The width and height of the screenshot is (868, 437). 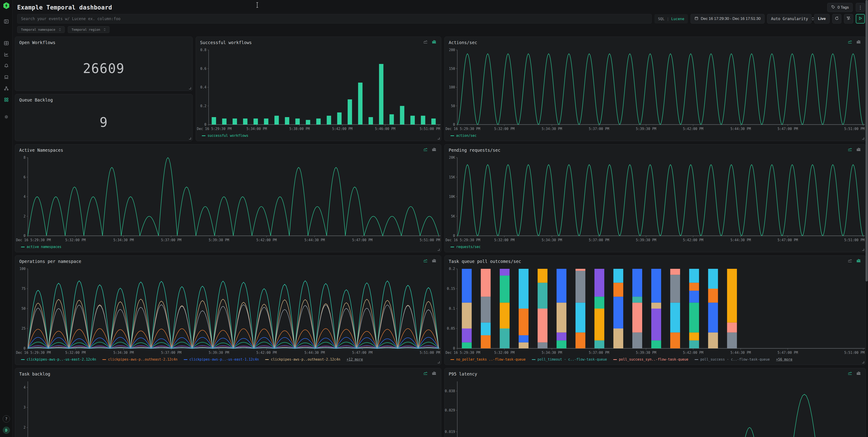 What do you see at coordinates (655, 199) in the screenshot?
I see `chart-area: 05K10K15K20KDec 16 5:29:30 PM5:32:00 PM5…` at bounding box center [655, 199].